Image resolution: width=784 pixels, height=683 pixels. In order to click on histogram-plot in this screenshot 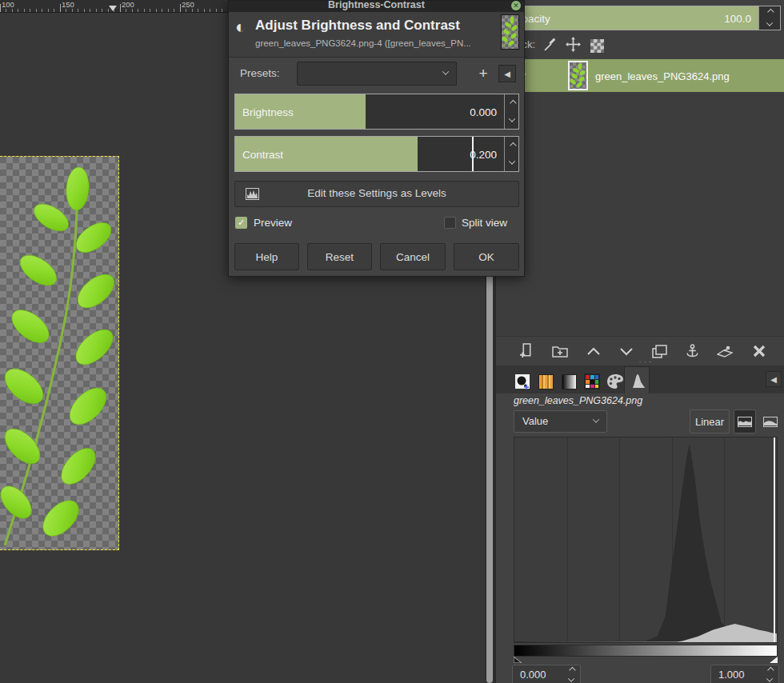, I will do `click(646, 540)`.